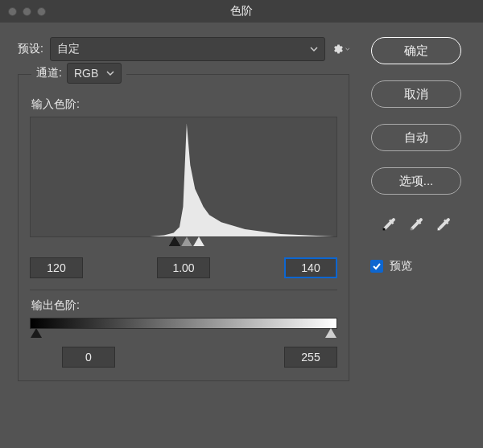  Describe the element at coordinates (199, 241) in the screenshot. I see `highlight-slider` at that location.